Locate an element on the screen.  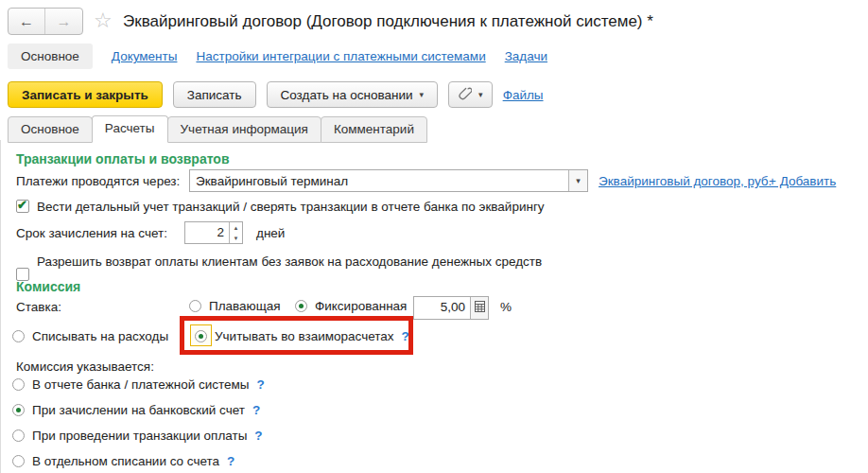
bank-report-label: В отчете банка / платежной системы is located at coordinates (141, 384).